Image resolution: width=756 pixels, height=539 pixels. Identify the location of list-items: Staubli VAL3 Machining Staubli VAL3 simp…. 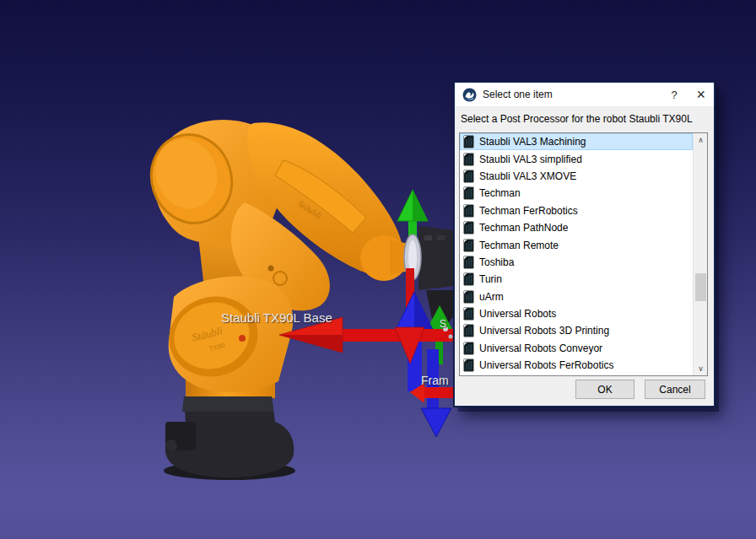
(576, 255).